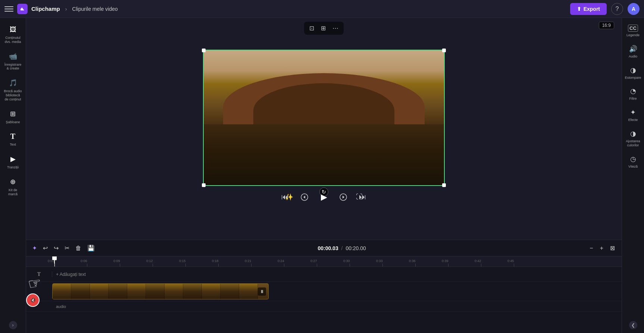  What do you see at coordinates (633, 73) in the screenshot?
I see `right-panel-estompare: ◑ Estompare` at bounding box center [633, 73].